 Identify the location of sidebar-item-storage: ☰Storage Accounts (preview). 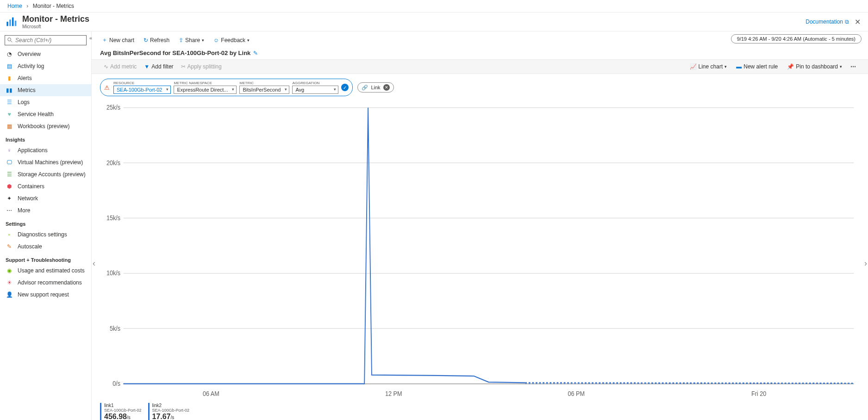
(45, 174).